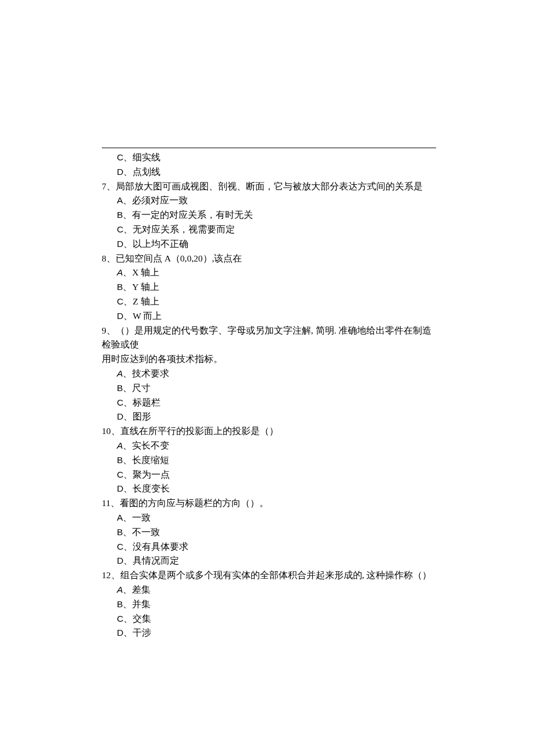 This screenshot has height=756, width=535. I want to click on question-stem-text: 直线在所平行的投影面上的投影是（）, so click(199, 431).